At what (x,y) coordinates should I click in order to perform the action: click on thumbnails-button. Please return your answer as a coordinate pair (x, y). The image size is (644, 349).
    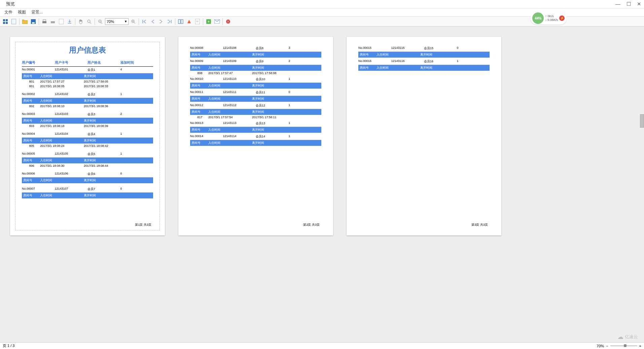
    Looking at the image, I should click on (5, 22).